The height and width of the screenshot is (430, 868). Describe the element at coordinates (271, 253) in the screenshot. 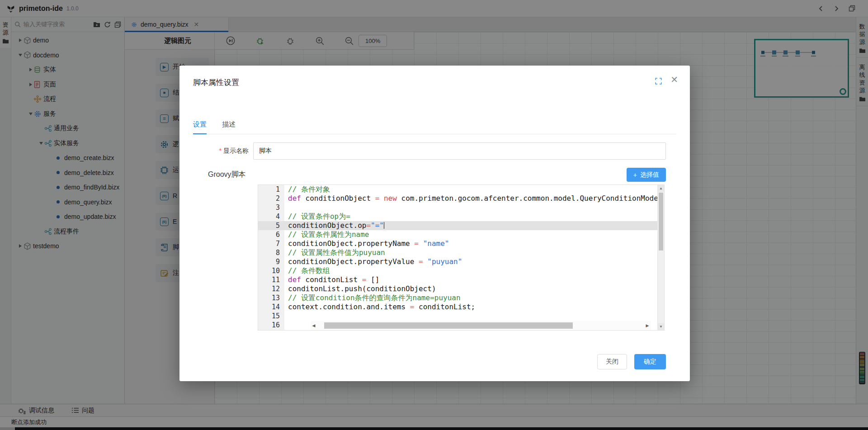

I see `line-number: 8` at that location.